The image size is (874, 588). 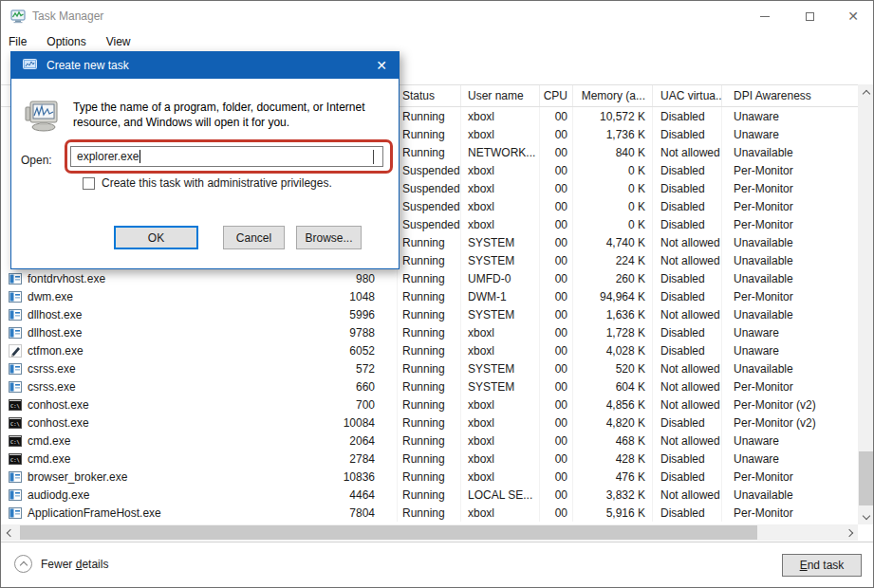 I want to click on menu-options: Options, so click(x=66, y=42).